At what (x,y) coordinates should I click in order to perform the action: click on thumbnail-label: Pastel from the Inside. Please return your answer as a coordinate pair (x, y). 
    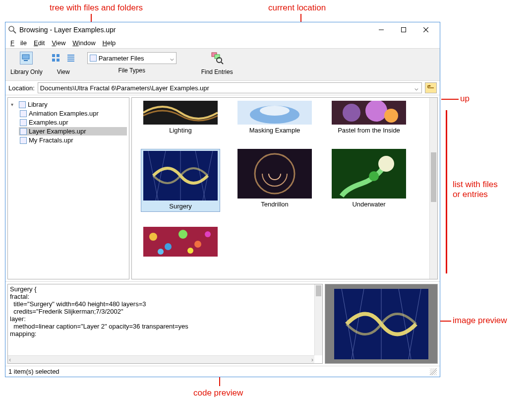
    Looking at the image, I should click on (369, 130).